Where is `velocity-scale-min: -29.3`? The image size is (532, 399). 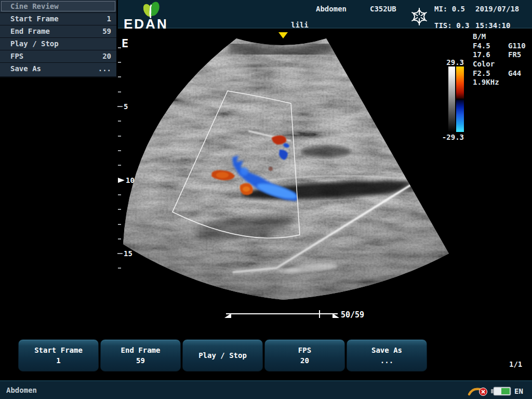 velocity-scale-min: -29.3 is located at coordinates (450, 137).